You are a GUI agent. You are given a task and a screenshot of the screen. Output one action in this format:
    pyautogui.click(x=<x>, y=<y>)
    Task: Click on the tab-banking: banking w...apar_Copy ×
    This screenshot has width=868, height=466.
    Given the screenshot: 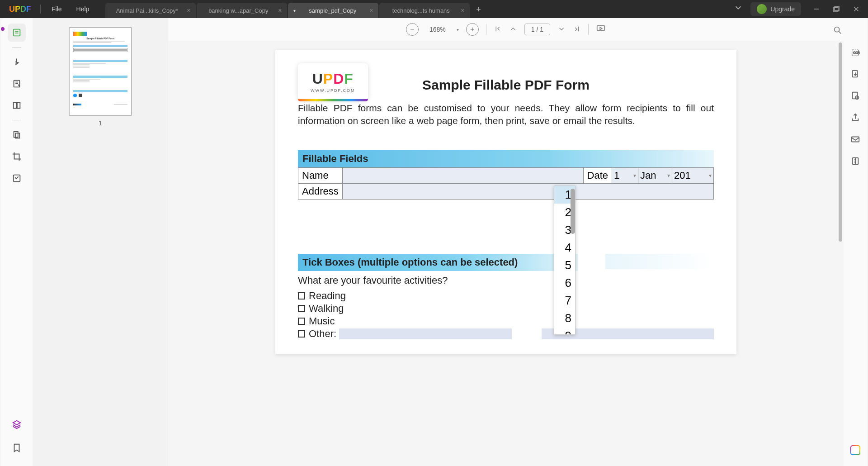 What is the action you would take?
    pyautogui.click(x=242, y=10)
    